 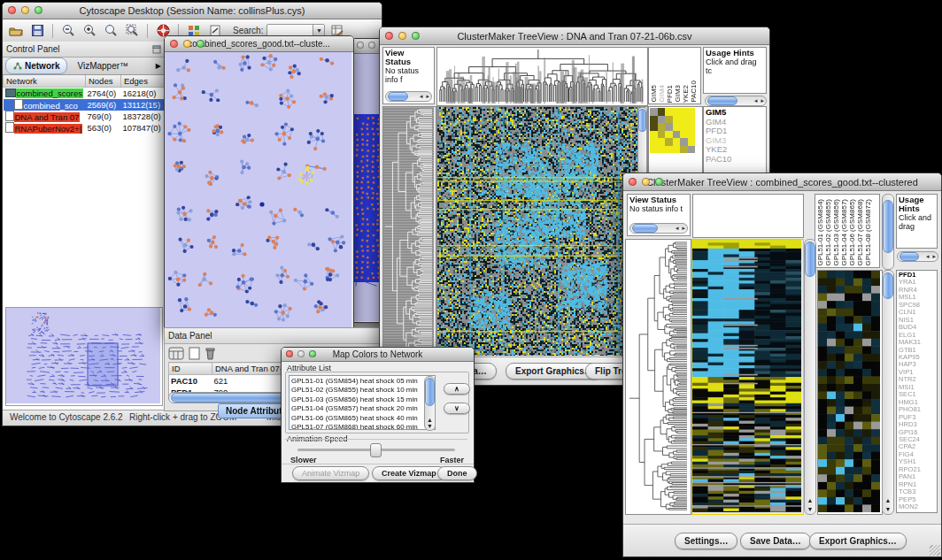 What do you see at coordinates (68, 31) in the screenshot?
I see `zoom-out-icon` at bounding box center [68, 31].